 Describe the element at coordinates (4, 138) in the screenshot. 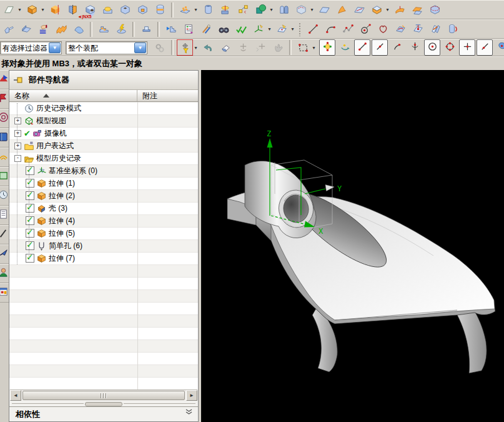

I see `library-tab` at that location.